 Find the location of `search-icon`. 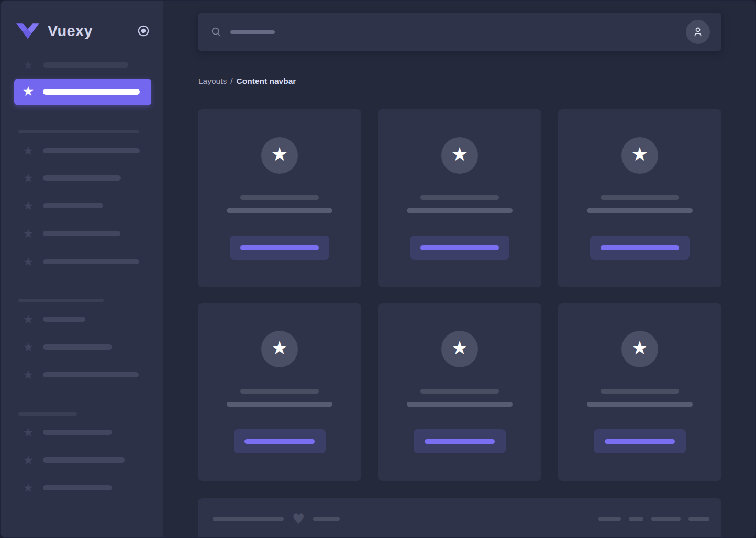

search-icon is located at coordinates (216, 32).